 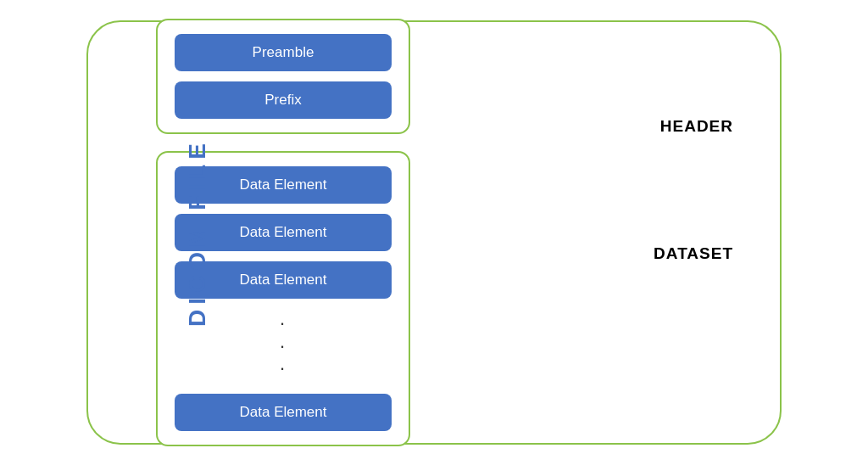 What do you see at coordinates (198, 232) in the screenshot?
I see `dicom-file-label: DICOM FILE` at bounding box center [198, 232].